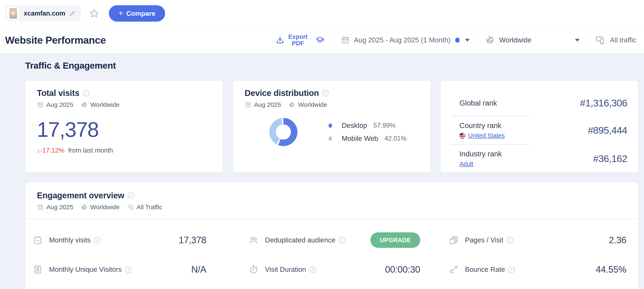 The width and height of the screenshot is (644, 289). Describe the element at coordinates (254, 269) in the screenshot. I see `stopwatch-icon` at that location.